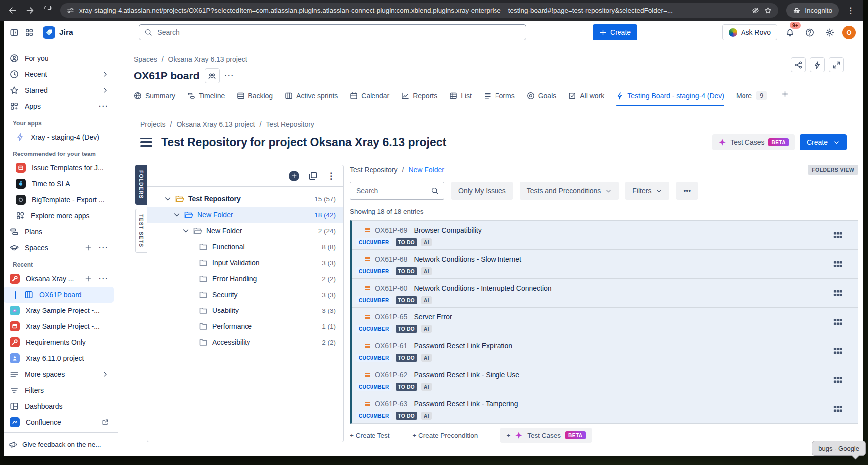 This screenshot has width=868, height=465. Describe the element at coordinates (331, 176) in the screenshot. I see `tree-menu-icon: ⋮` at that location.